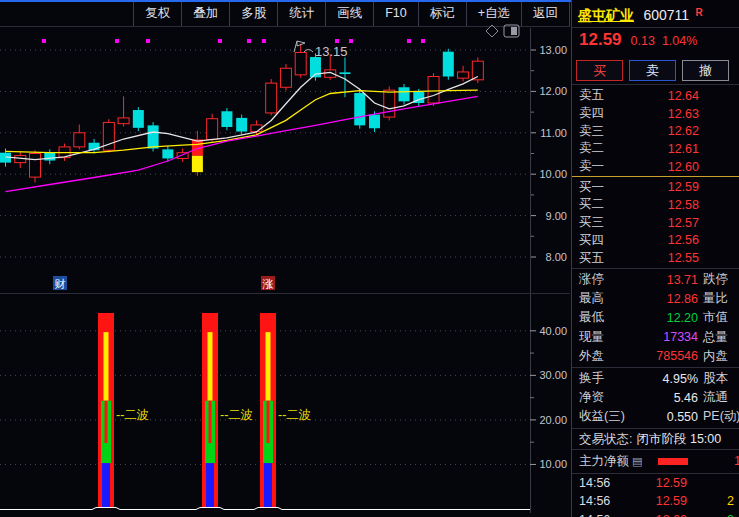 Image resolution: width=739 pixels, height=517 pixels. What do you see at coordinates (553, 375) in the screenshot?
I see `sub-axis-tick: 30.00` at bounding box center [553, 375].